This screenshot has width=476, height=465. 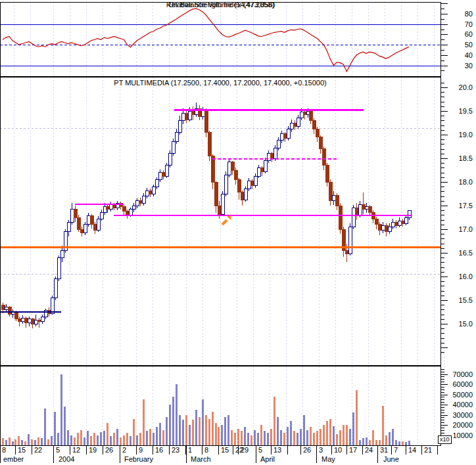 I want to click on date-tick-label: 21, so click(x=428, y=450).